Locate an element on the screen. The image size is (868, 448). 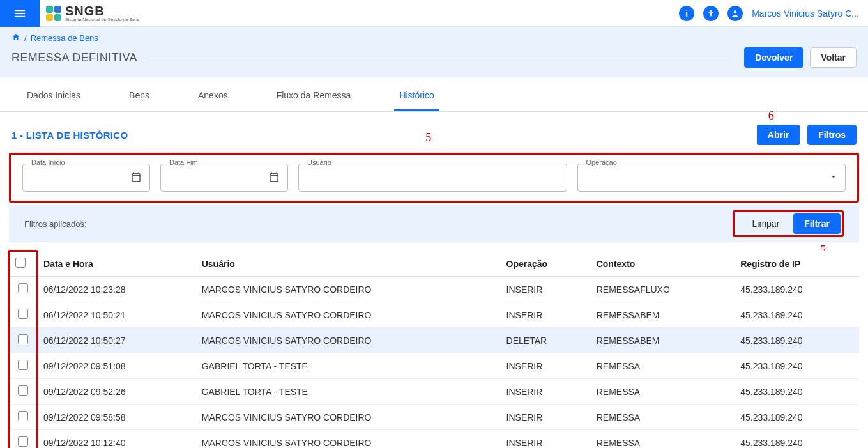
data-fim-input is located at coordinates (224, 178).